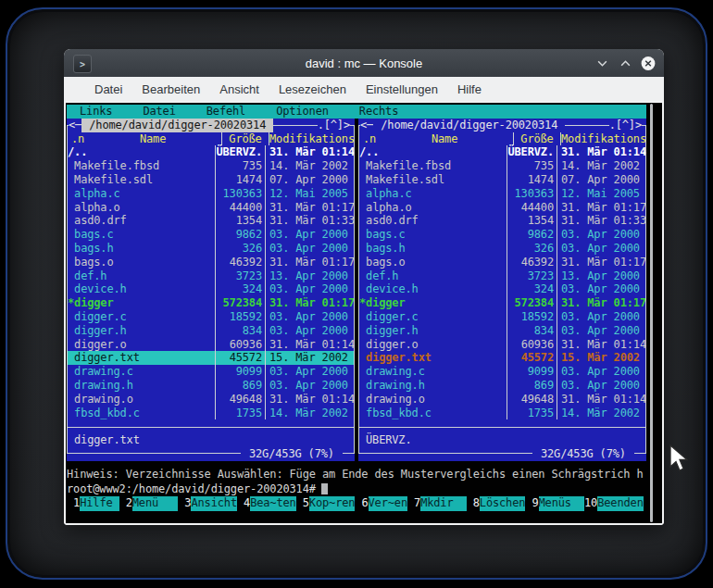  I want to click on file-name: bags.c, so click(141, 235).